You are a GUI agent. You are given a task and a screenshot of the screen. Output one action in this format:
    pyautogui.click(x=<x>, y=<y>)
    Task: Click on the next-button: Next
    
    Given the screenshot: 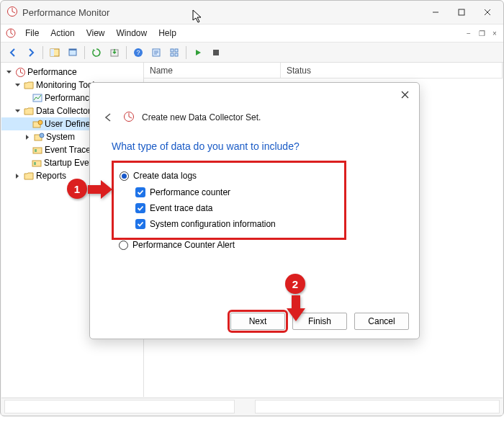 What is the action you would take?
    pyautogui.click(x=258, y=321)
    